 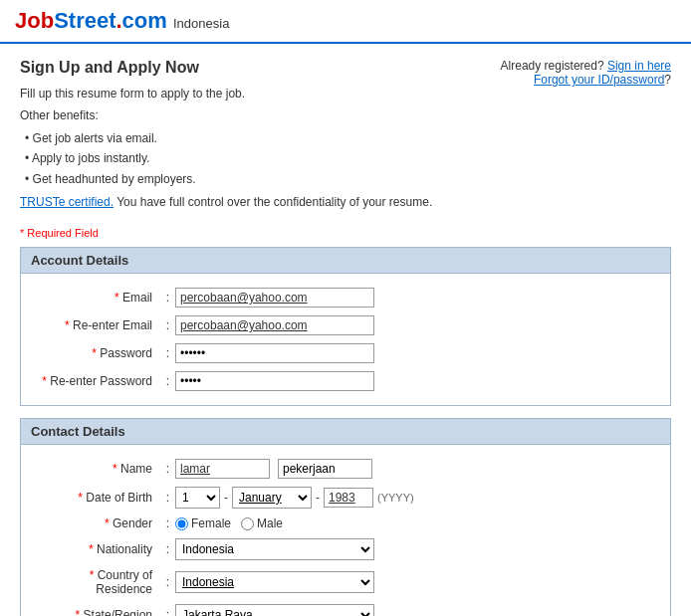 I want to click on dob-format-label: (YYYY), so click(x=396, y=498).